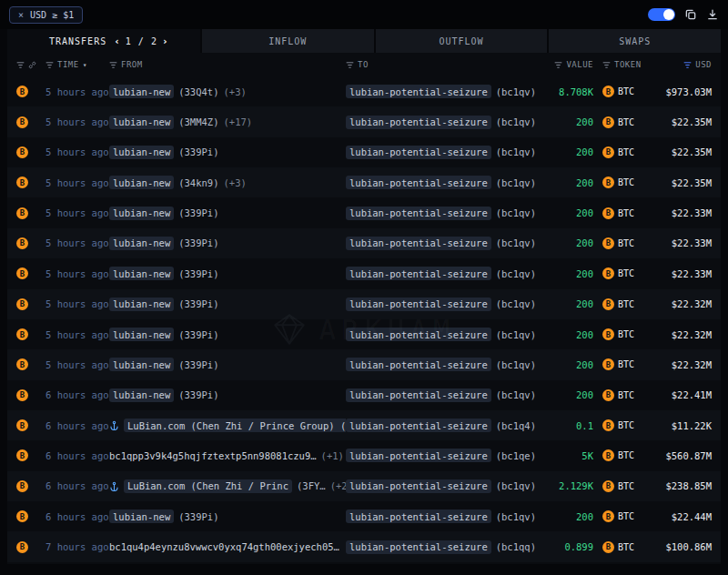  What do you see at coordinates (364, 91) in the screenshot?
I see `transfer-row: B5 hours agolubian-new(33Q4t)(+3)lubian-…` at bounding box center [364, 91].